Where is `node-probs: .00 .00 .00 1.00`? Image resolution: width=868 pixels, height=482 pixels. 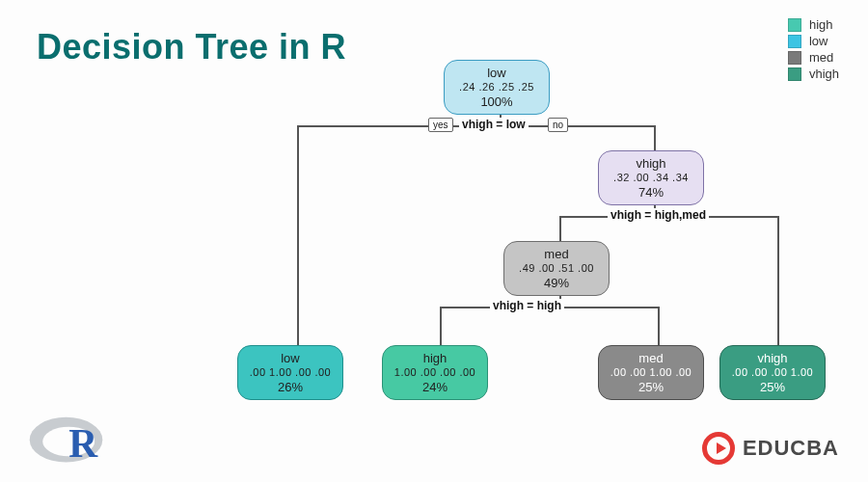 node-probs: .00 .00 .00 1.00 is located at coordinates (773, 373).